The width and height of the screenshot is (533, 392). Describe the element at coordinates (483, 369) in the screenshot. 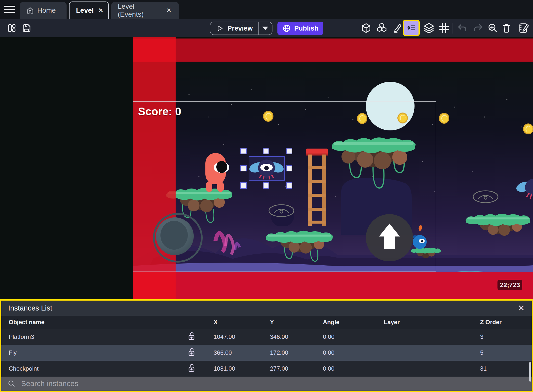

I see `cell-z-order: 31` at that location.